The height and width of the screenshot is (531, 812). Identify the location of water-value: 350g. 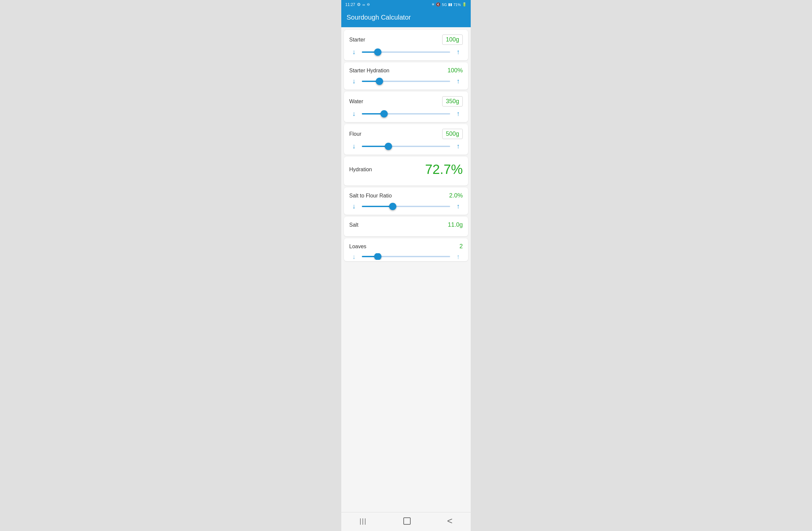
(452, 101).